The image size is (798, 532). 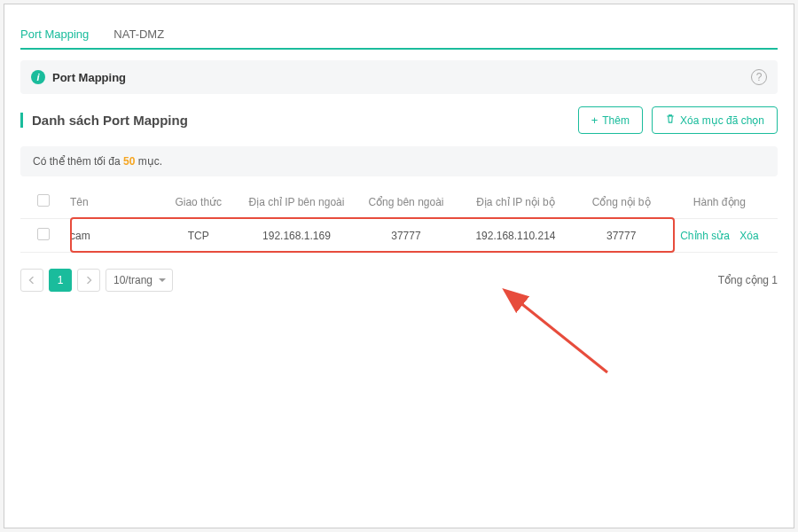 What do you see at coordinates (139, 280) in the screenshot?
I see `per-page-select: 10/trang` at bounding box center [139, 280].